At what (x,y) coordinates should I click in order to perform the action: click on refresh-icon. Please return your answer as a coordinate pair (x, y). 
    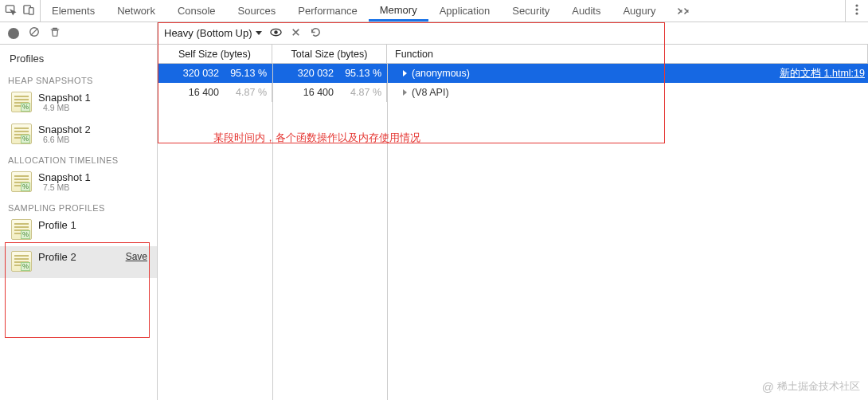
    Looking at the image, I should click on (315, 33).